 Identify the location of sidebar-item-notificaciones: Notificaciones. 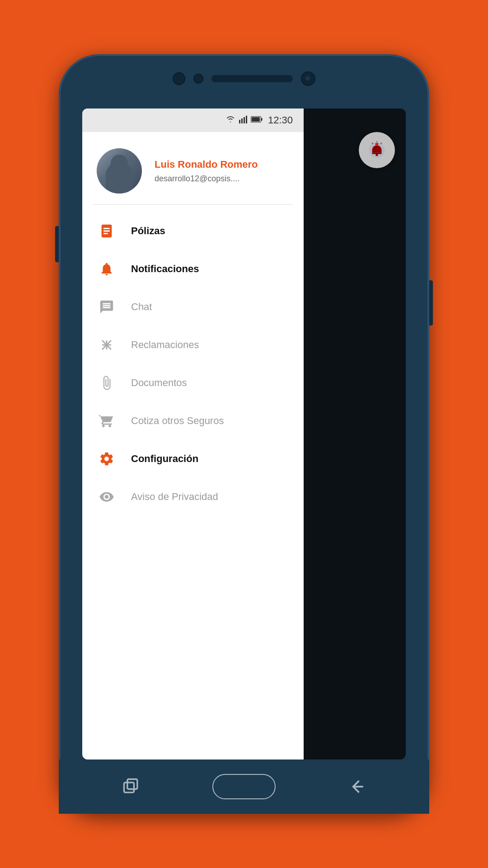
(193, 269).